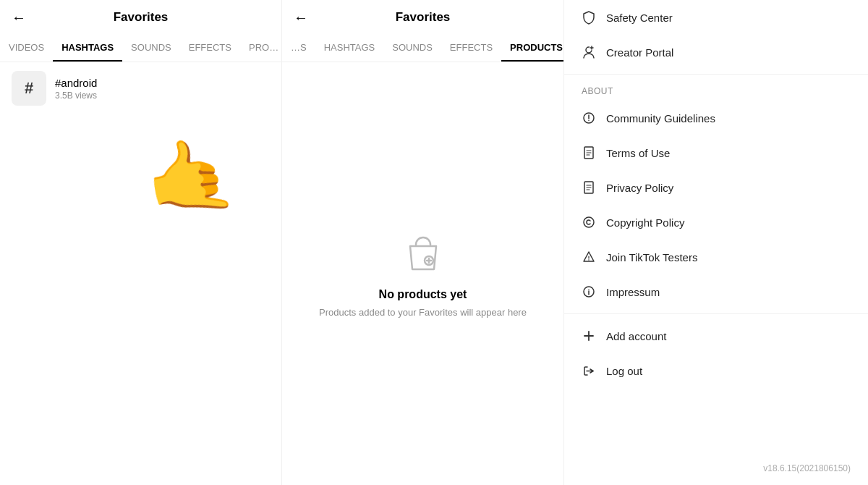 This screenshot has height=485, width=868. Describe the element at coordinates (423, 17) in the screenshot. I see `middle-panel-title: Favorites` at that location.